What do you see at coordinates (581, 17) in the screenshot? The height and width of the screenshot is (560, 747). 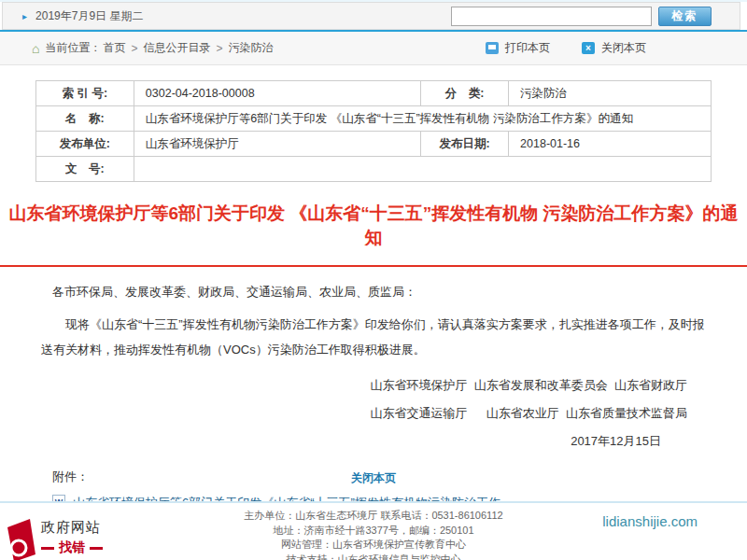 I see `search-area: 检索` at bounding box center [581, 17].